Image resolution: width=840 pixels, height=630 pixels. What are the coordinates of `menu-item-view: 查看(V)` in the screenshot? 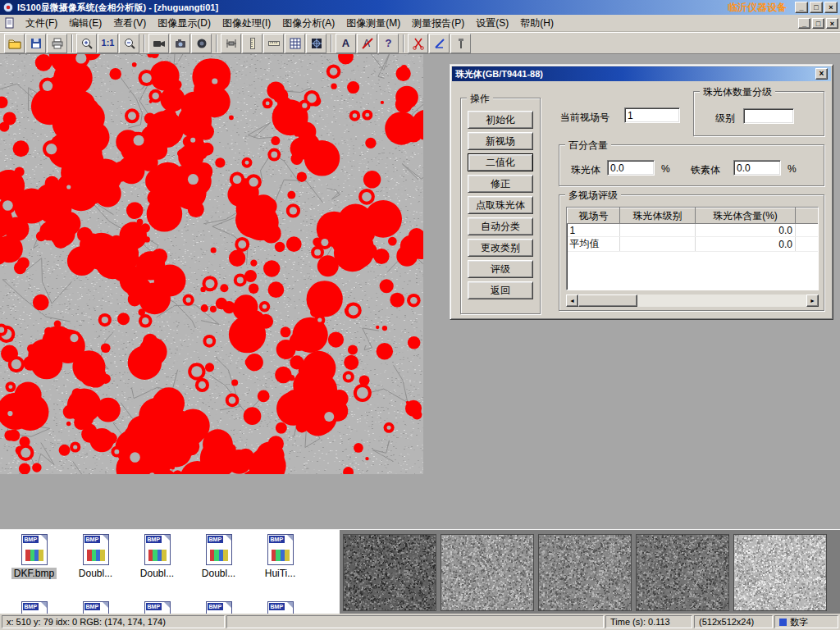 It's located at (130, 23).